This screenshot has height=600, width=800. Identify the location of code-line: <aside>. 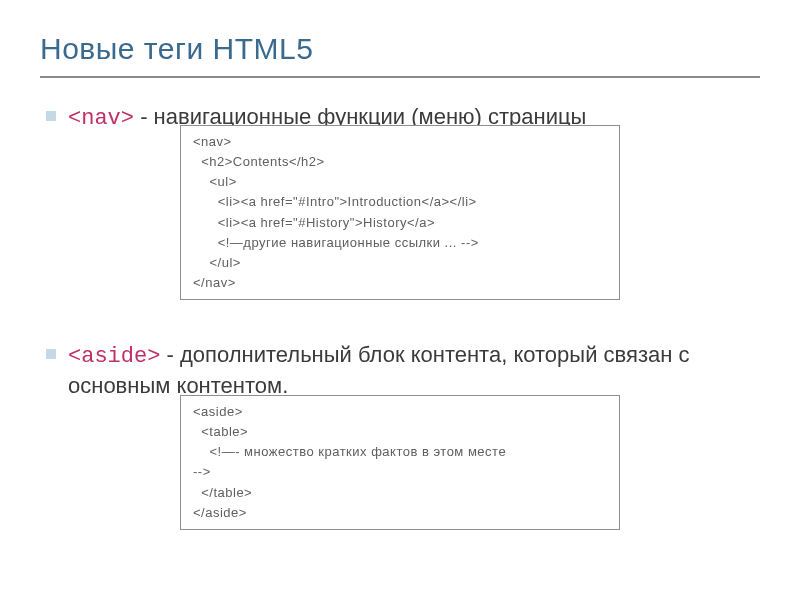
(400, 412).